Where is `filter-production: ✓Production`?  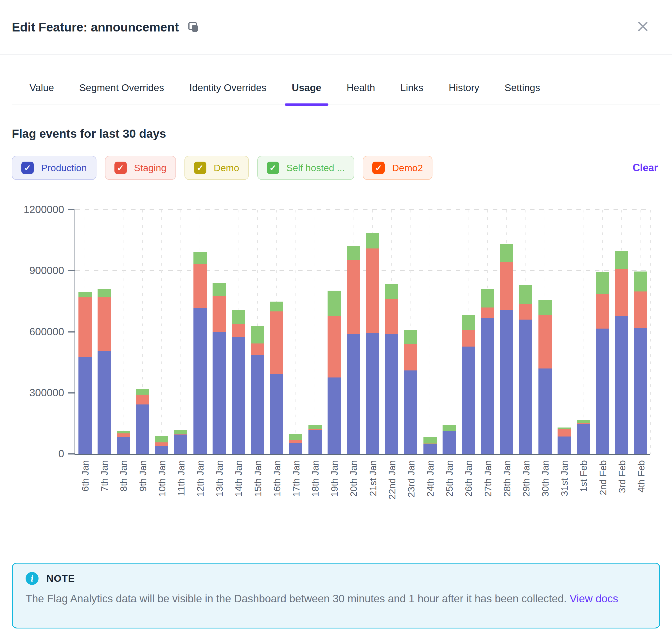 filter-production: ✓Production is located at coordinates (54, 168).